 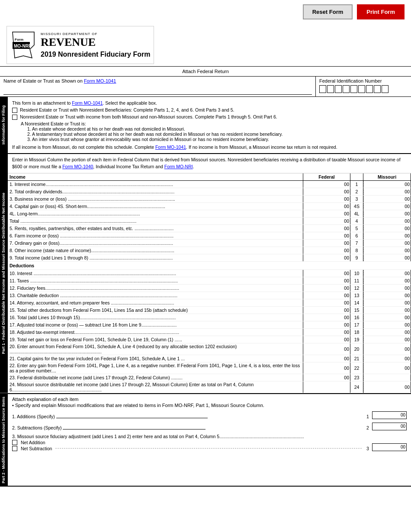 I want to click on mo-cell-13: 00, so click(x=387, y=295).